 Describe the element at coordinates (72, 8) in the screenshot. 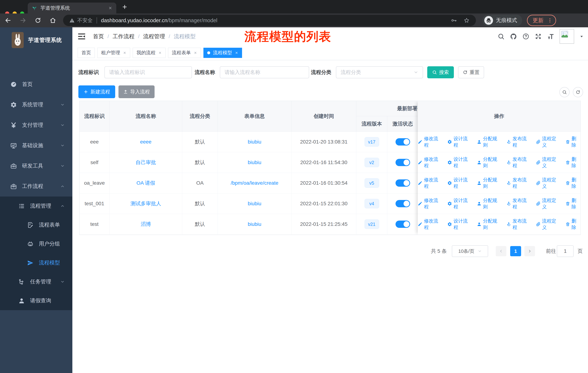

I see `browser-tab: 芋道管理系统` at that location.